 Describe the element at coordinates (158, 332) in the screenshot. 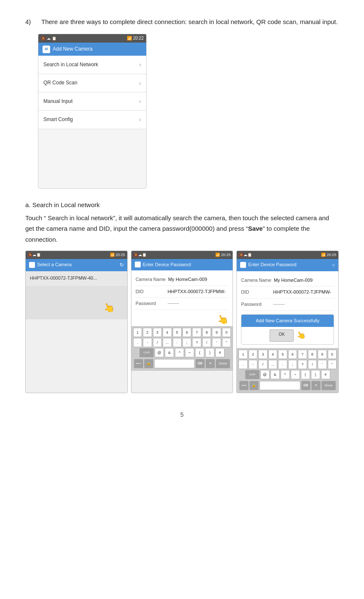

I see `kb-key-3: 3` at that location.